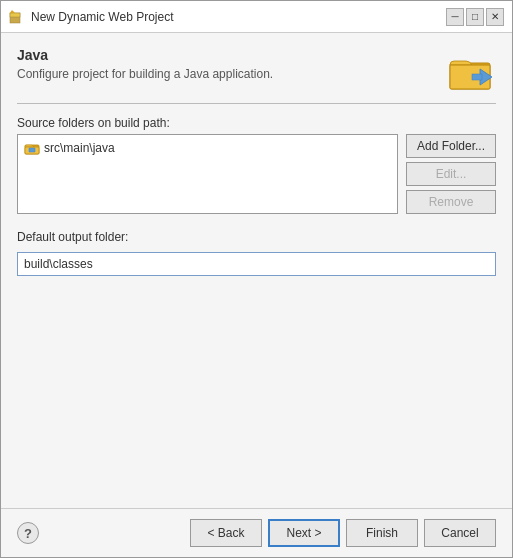 Image resolution: width=513 pixels, height=558 pixels. What do you see at coordinates (475, 17) in the screenshot?
I see `title-bar-controls: ─ □ ✕` at bounding box center [475, 17].